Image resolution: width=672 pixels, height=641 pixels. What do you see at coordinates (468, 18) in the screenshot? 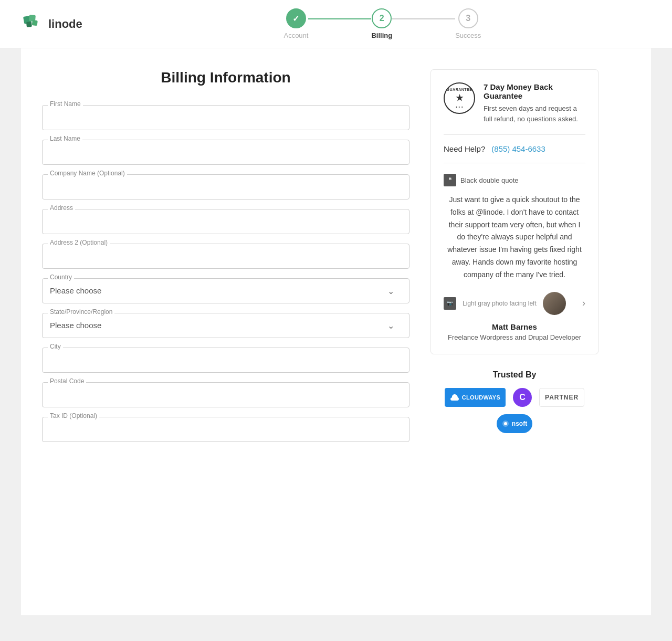
I see `step-circle-success: 3` at bounding box center [468, 18].